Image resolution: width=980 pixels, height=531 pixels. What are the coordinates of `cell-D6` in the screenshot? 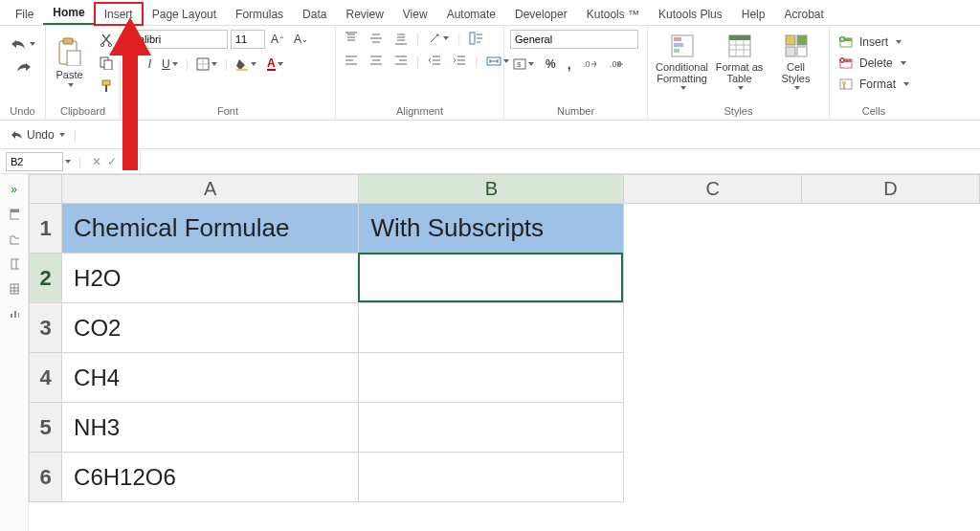 It's located at (891, 477).